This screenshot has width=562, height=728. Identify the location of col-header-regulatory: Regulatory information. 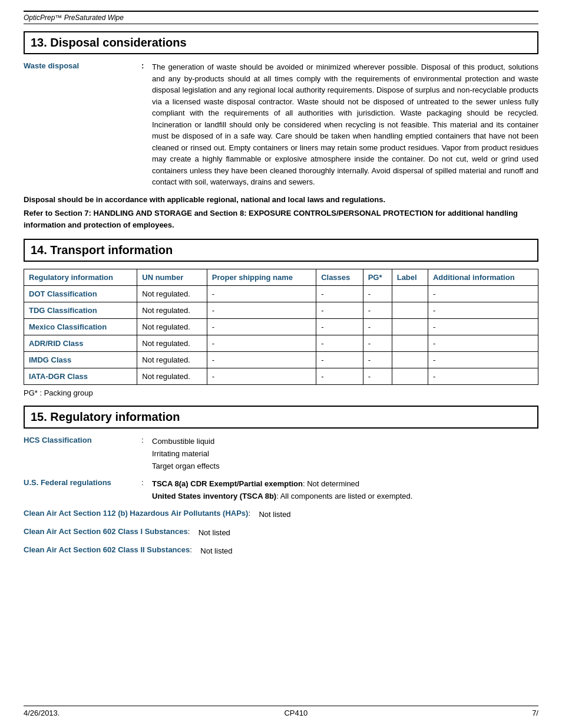
(81, 278).